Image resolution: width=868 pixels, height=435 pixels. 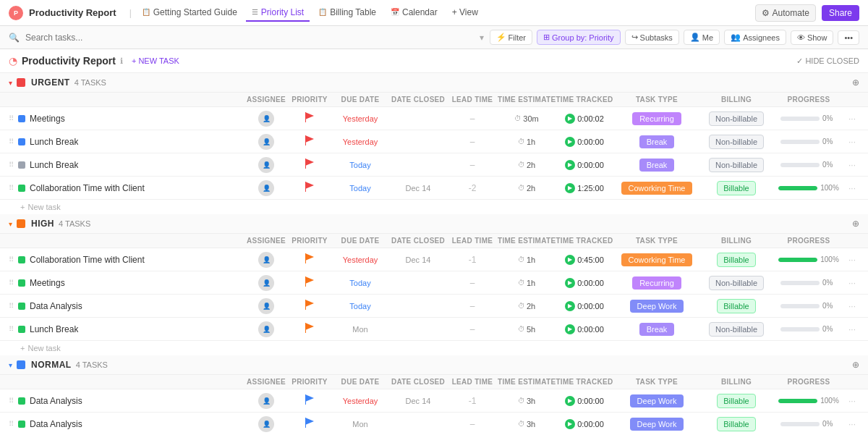 I want to click on automate-button: ⚙ Automate, so click(x=786, y=13).